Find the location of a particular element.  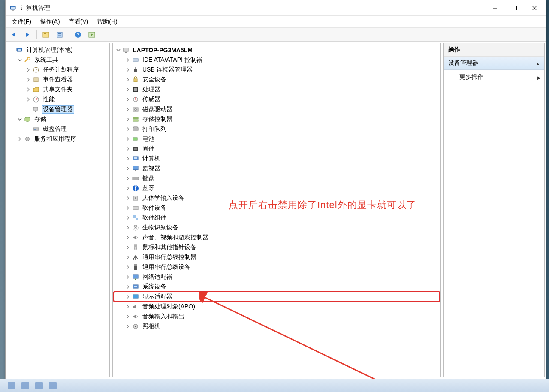

device-root: LAPTOP-PG3MA5LM is located at coordinates (277, 50).